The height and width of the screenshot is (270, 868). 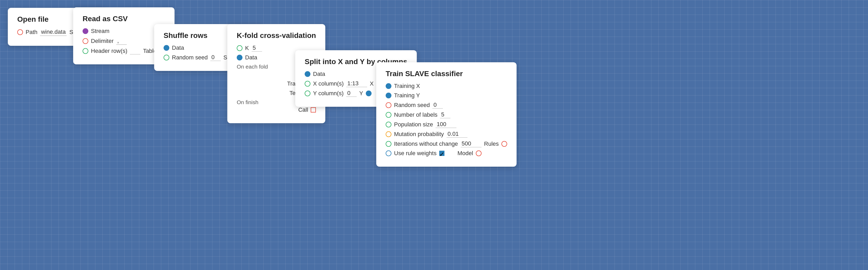 What do you see at coordinates (124, 31) in the screenshot?
I see `read-csv-stream-row: Stream` at bounding box center [124, 31].